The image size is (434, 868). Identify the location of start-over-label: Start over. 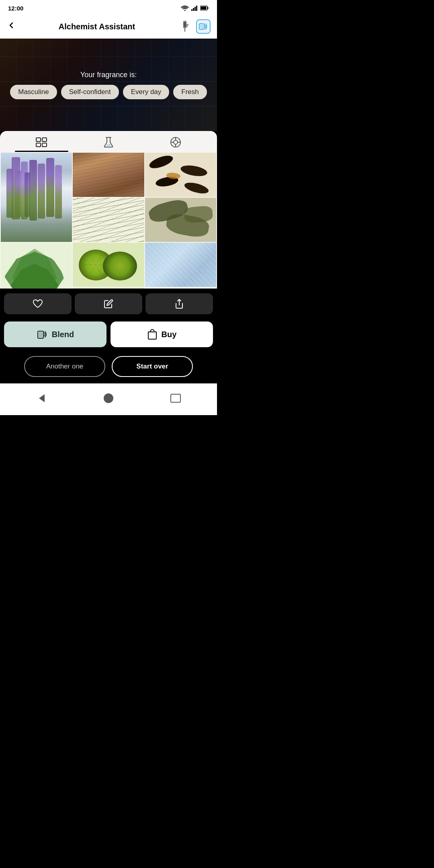
(152, 366).